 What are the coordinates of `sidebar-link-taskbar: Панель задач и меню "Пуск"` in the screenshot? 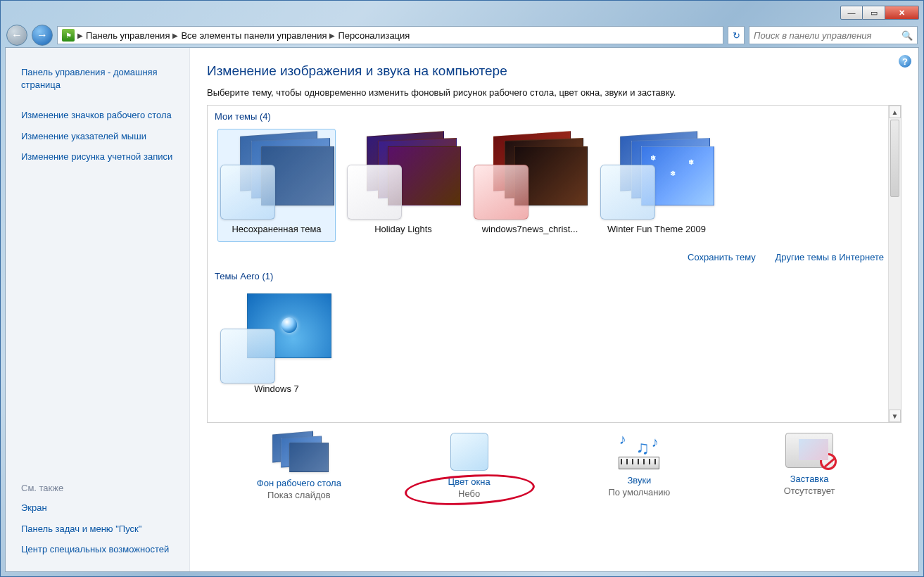 It's located at (101, 529).